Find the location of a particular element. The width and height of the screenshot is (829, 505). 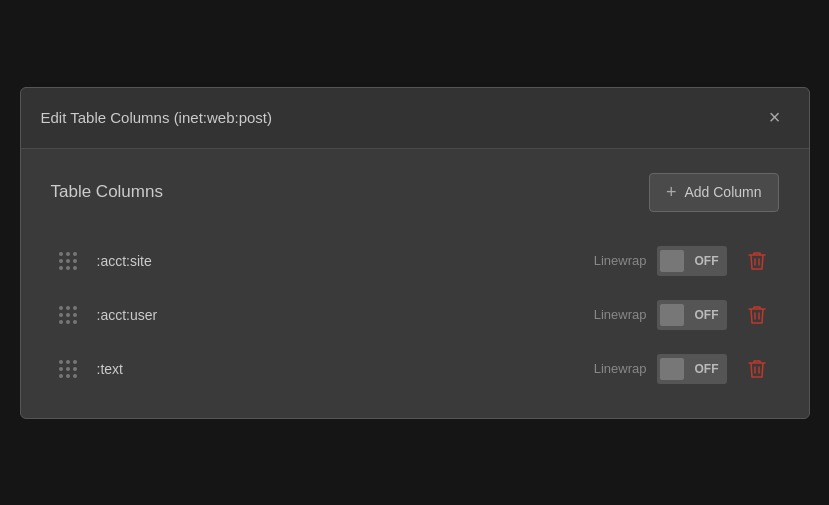

plus-icon: + is located at coordinates (672, 192).